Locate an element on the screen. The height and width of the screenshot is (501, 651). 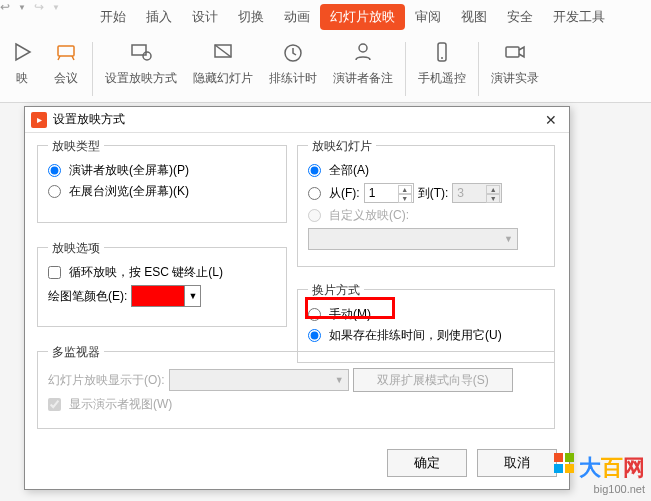
dialog-titlebar: ▸ 设置放映方式 ✕ is located at coordinates (297, 120).